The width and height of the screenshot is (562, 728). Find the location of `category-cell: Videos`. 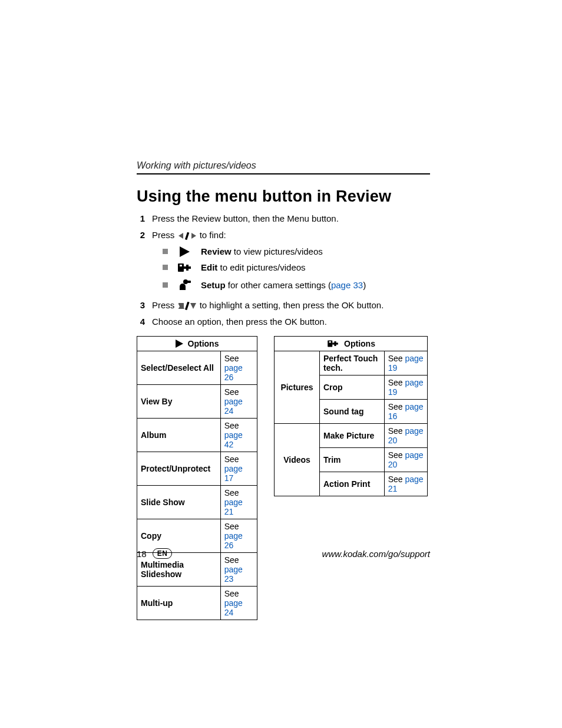

category-cell: Videos is located at coordinates (297, 460).